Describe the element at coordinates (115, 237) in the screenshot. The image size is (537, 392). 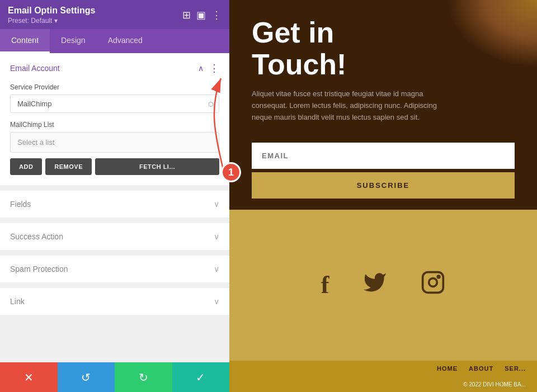
I see `success-action-header: Success Action ∨` at that location.